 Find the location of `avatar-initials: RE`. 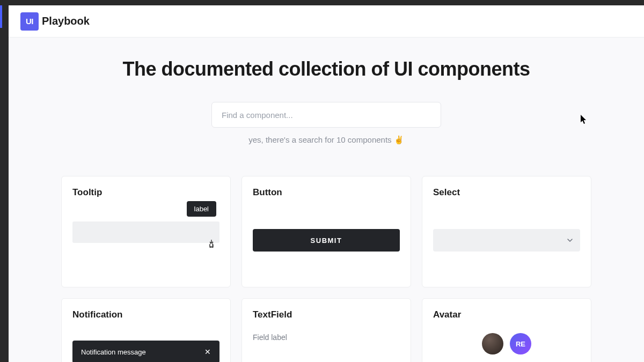

avatar-initials: RE is located at coordinates (521, 344).